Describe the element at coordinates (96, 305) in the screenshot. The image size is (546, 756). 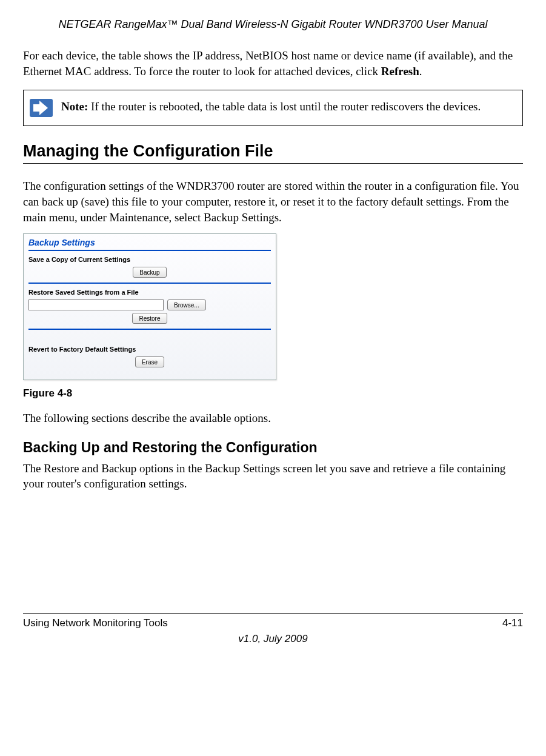
I see `restore-file-path-input` at that location.